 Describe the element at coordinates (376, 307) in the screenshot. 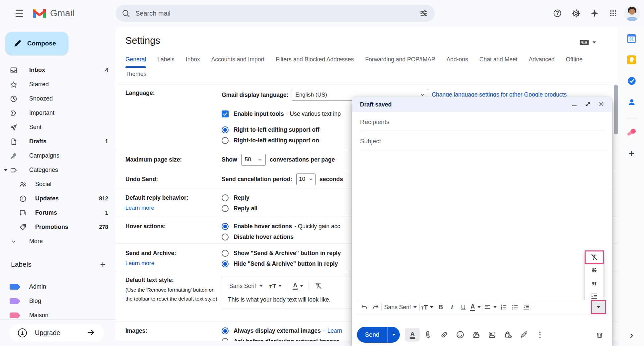

I see `redo-button` at that location.